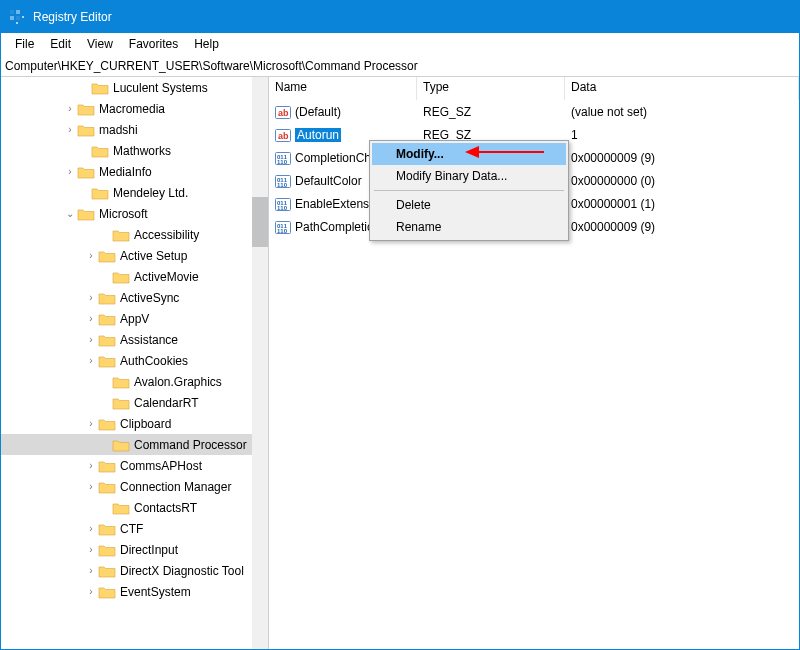 This screenshot has height=650, width=800. I want to click on tree-item: ›Assistance, so click(126, 340).